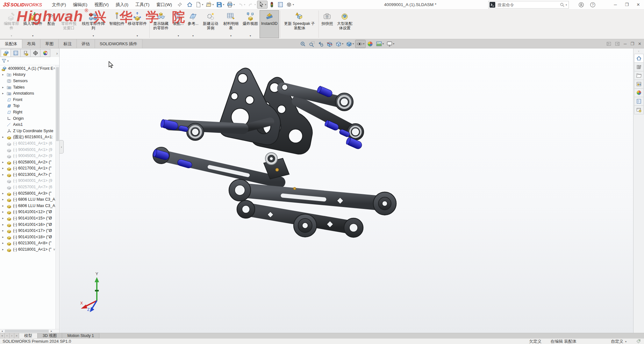 This screenshot has height=344, width=644. Describe the element at coordinates (390, 44) in the screenshot. I see `view-settings-button: ▾` at that location.